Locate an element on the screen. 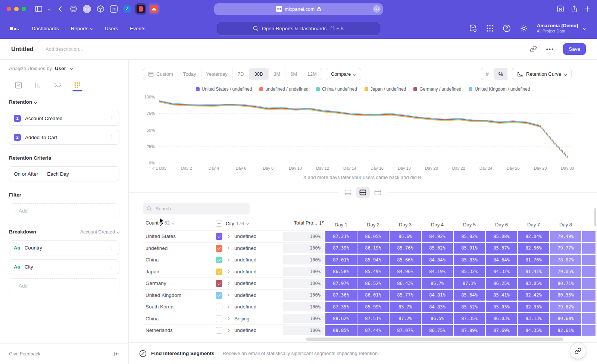  table-search is located at coordinates (196, 209).